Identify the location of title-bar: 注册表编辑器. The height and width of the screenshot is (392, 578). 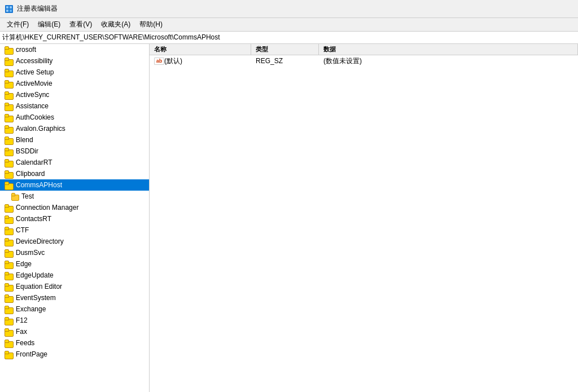
(289, 9).